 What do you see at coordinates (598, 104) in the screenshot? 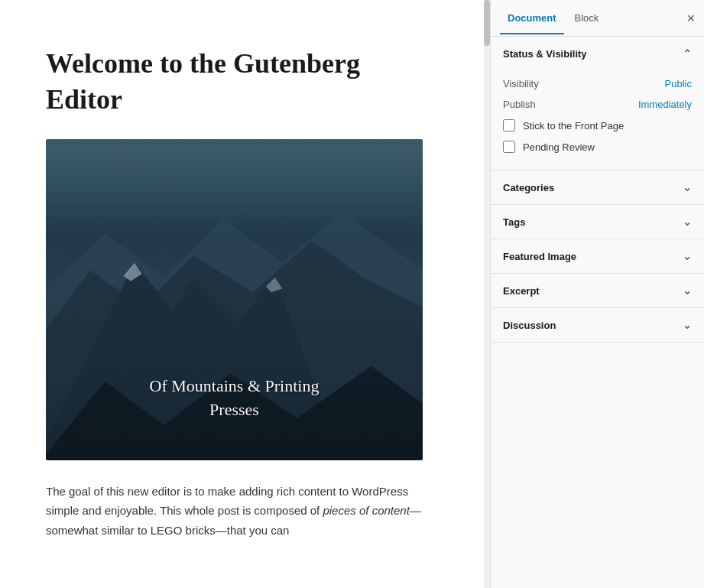
I see `section-status-visibility: Status & Visibility ⌃ Visibility Public …` at bounding box center [598, 104].